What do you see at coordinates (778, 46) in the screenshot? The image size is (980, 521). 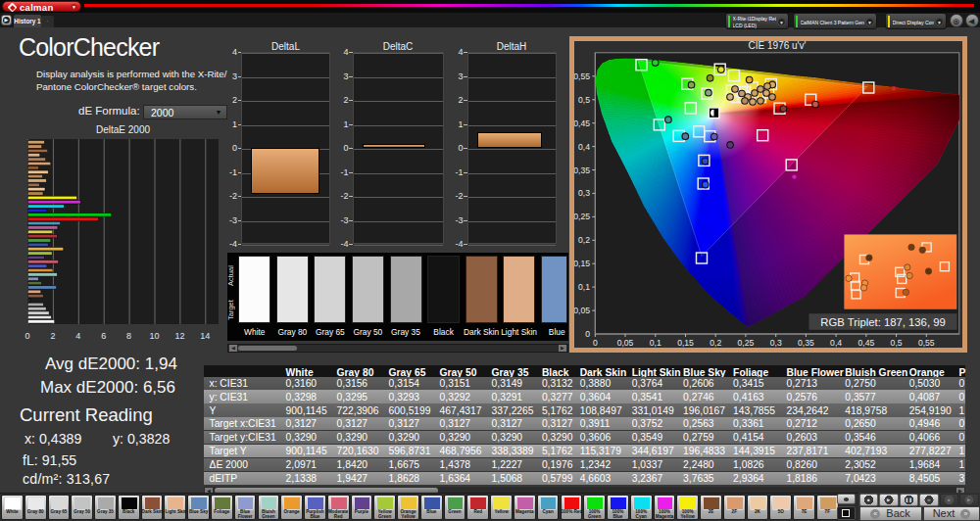 I see `svg-text: CIE 1976 u'v'` at bounding box center [778, 46].